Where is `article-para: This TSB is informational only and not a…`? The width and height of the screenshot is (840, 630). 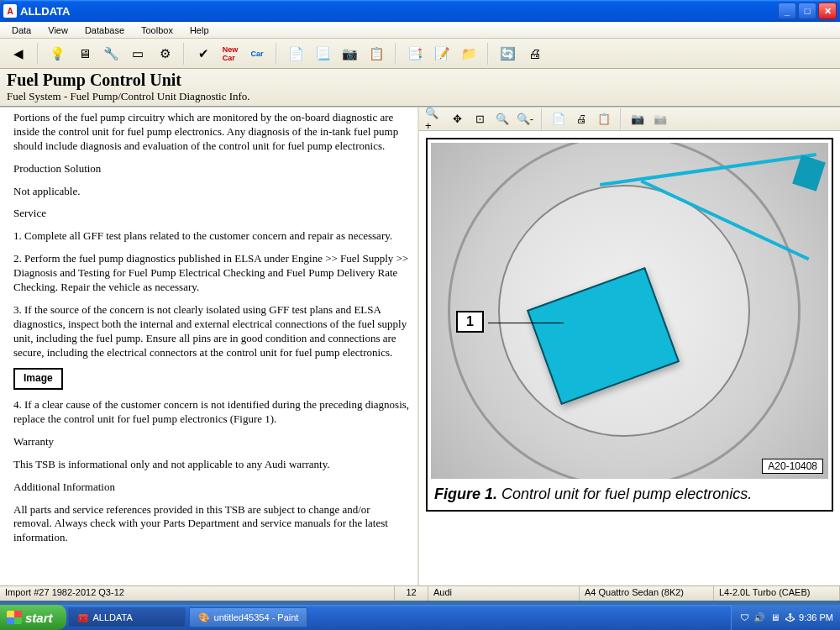 article-para: This TSB is informational only and not a… is located at coordinates (212, 465).